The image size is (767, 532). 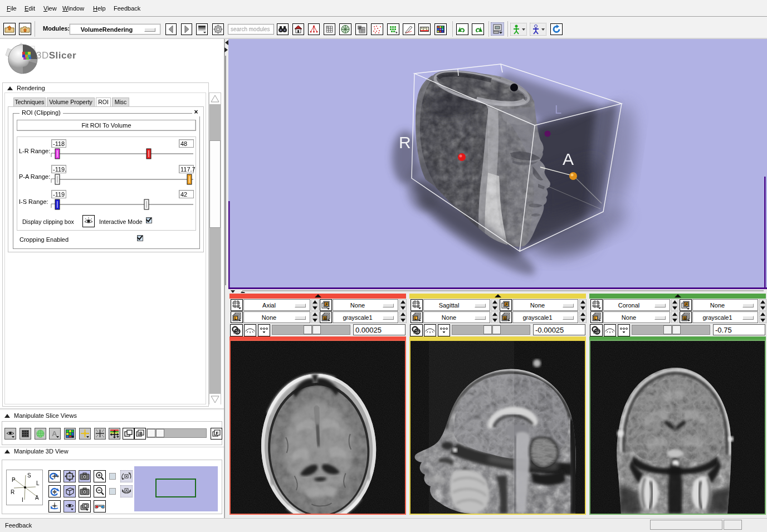 What do you see at coordinates (22, 500) in the screenshot?
I see `svg-text: I` at bounding box center [22, 500].